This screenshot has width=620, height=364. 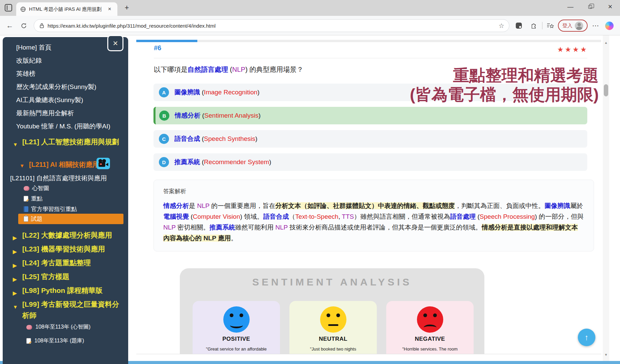 I want to click on promo-line-2: (皆為電子檔，無使用期限), so click(x=504, y=94).